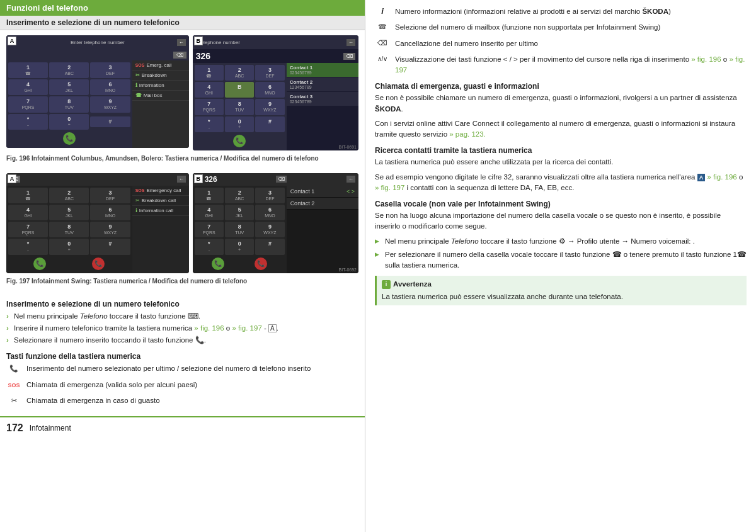 The image size is (756, 532). I want to click on key-star-b: *.., so click(209, 125).